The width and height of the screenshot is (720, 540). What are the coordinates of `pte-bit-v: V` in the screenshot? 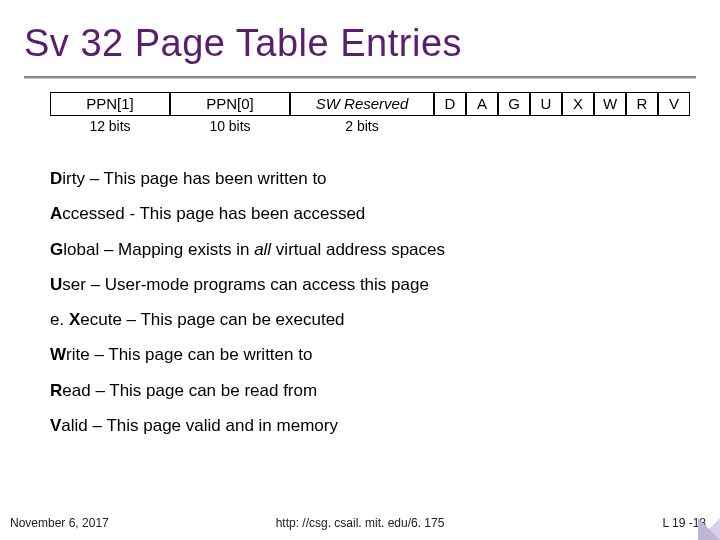 It's located at (674, 104).